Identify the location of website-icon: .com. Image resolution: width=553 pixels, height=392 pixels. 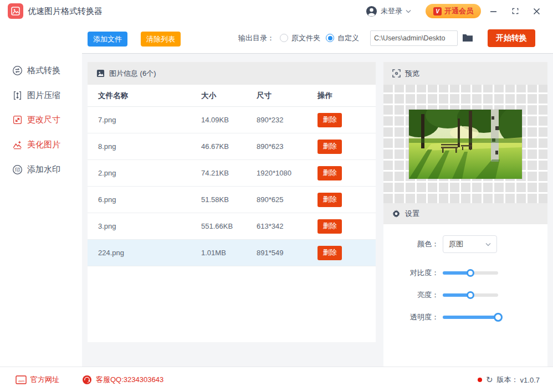
(21, 380).